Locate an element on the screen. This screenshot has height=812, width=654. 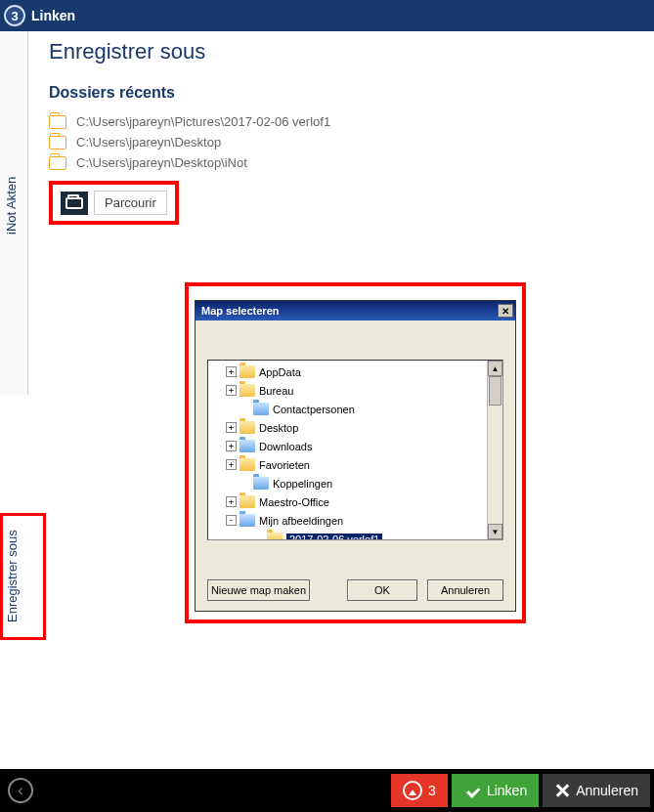
scroll-up-button: ▲ is located at coordinates (495, 368).